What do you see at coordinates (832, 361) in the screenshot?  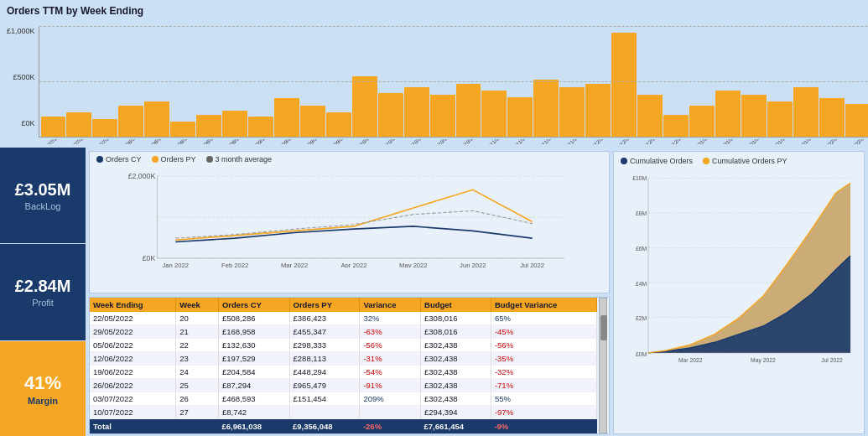 I see `svg-text: Jul 2022` at bounding box center [832, 361].